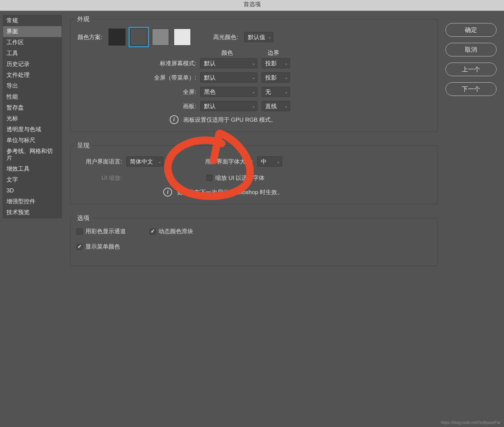 The image size is (504, 427). What do you see at coordinates (141, 162) in the screenshot?
I see `ui-language-value: 简体中文` at bounding box center [141, 162].